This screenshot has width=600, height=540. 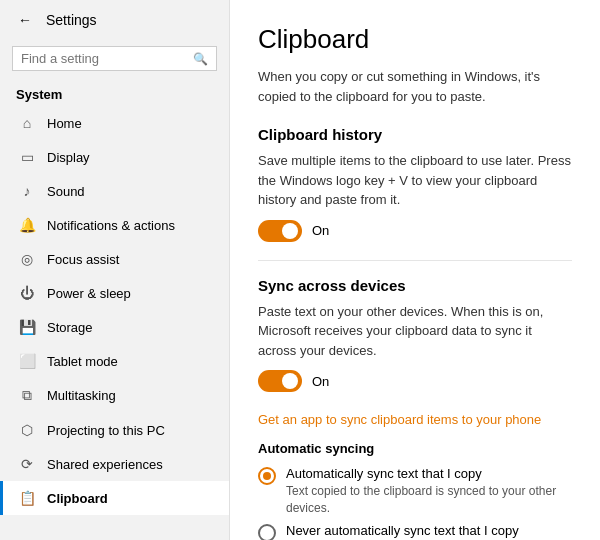 I want to click on toggle-thumb, so click(x=290, y=231).